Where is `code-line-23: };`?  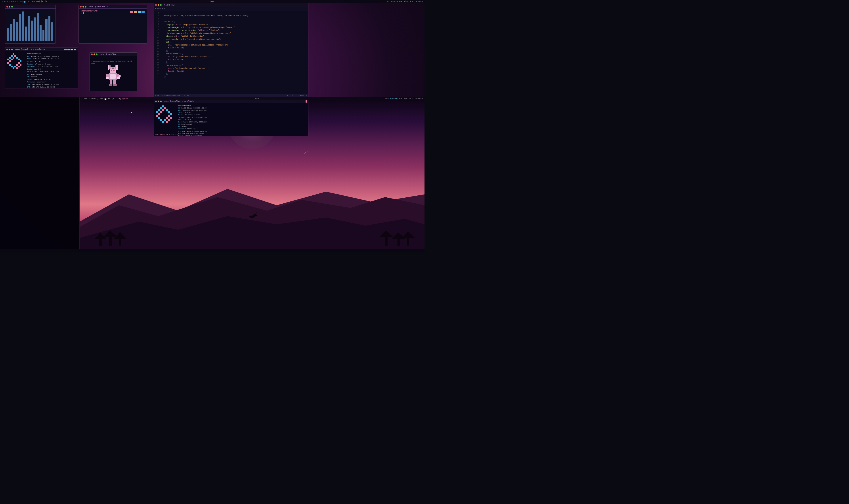
code-line-23: }; is located at coordinates (234, 77).